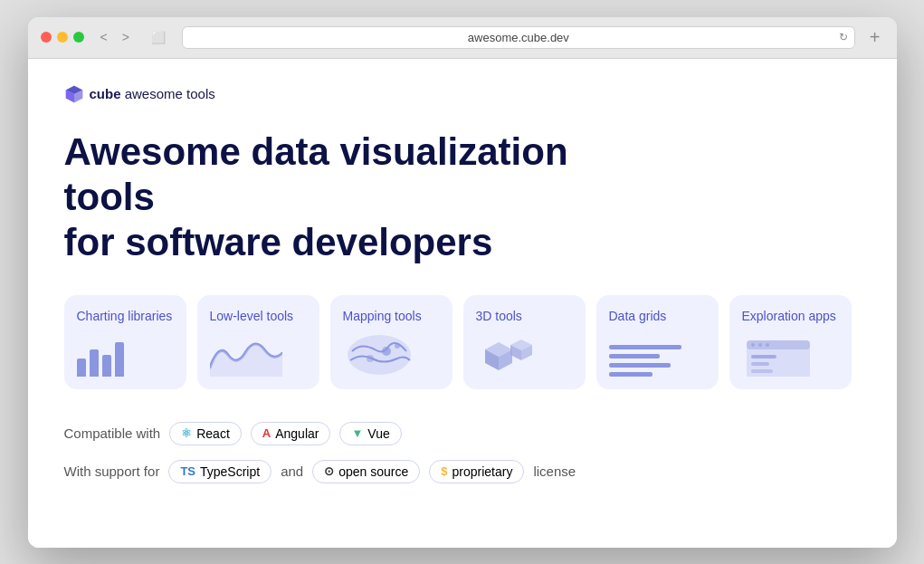 The height and width of the screenshot is (564, 924). What do you see at coordinates (79, 37) in the screenshot?
I see `maximize-button` at bounding box center [79, 37].